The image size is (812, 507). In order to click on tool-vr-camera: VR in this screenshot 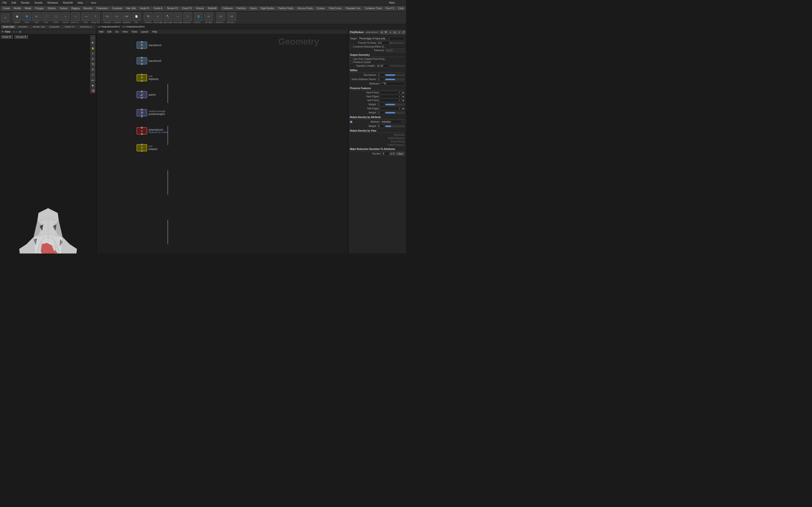, I will do `click(232, 17)`.